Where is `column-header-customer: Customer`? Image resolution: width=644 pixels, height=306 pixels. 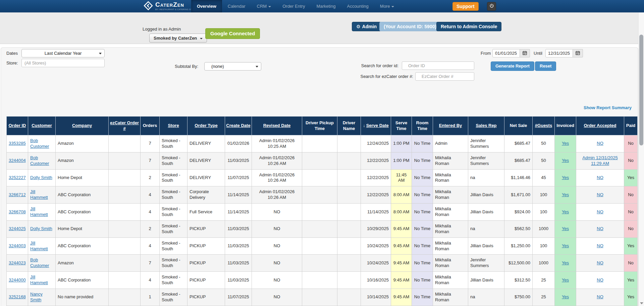
column-header-customer: Customer is located at coordinates (42, 126).